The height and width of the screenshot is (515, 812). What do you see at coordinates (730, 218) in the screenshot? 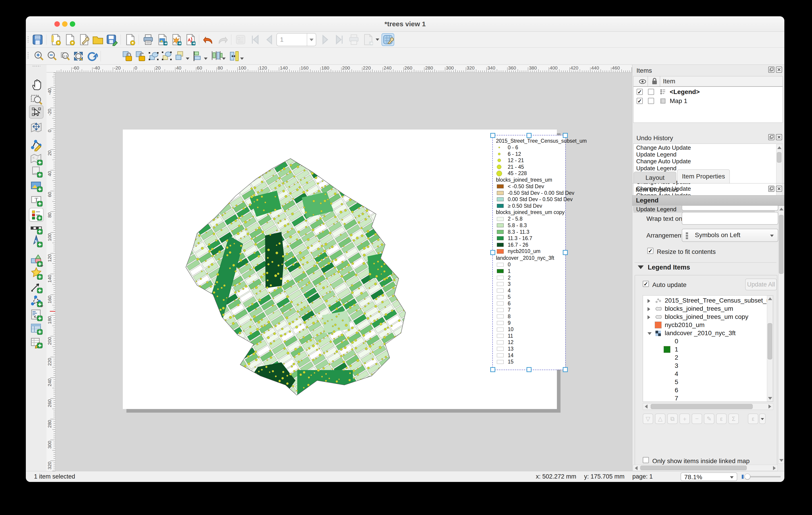
I see `wrap-text-input` at bounding box center [730, 218].